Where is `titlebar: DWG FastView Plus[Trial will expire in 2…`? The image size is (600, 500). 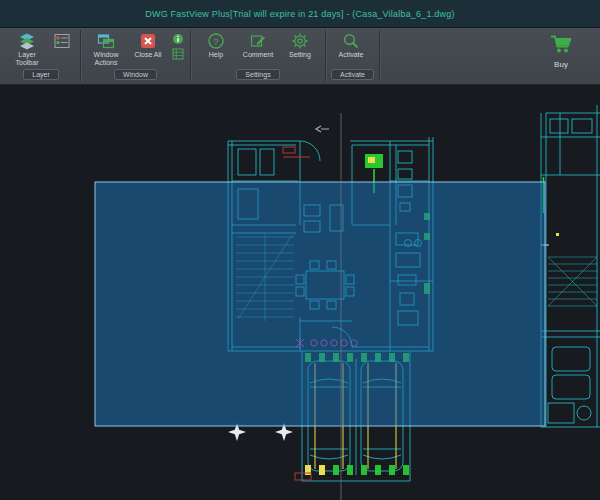
titlebar: DWG FastView Plus[Trial will expire in 2… is located at coordinates (300, 14).